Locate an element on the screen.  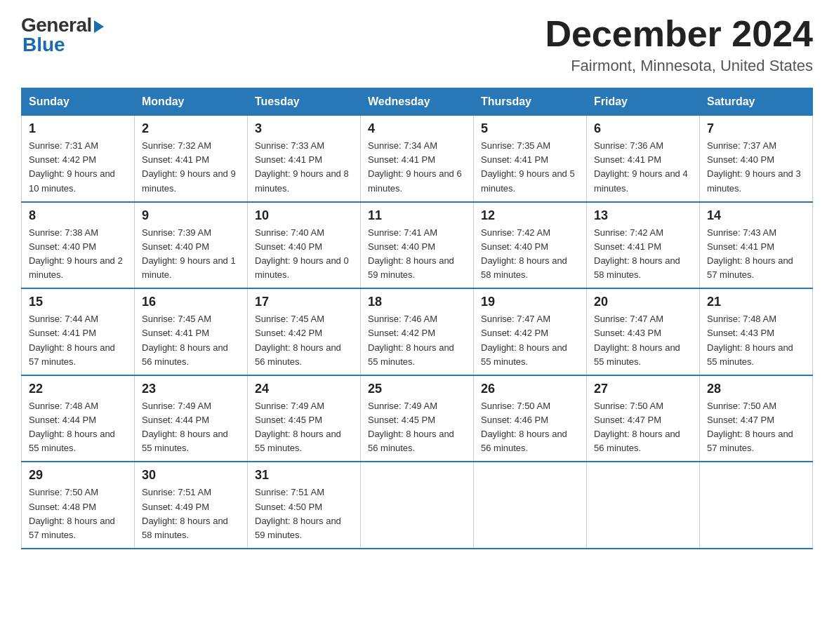
day-info: Sunrise: 7:47 AMSunset: 4:42 PMDaylight:… is located at coordinates (524, 340).